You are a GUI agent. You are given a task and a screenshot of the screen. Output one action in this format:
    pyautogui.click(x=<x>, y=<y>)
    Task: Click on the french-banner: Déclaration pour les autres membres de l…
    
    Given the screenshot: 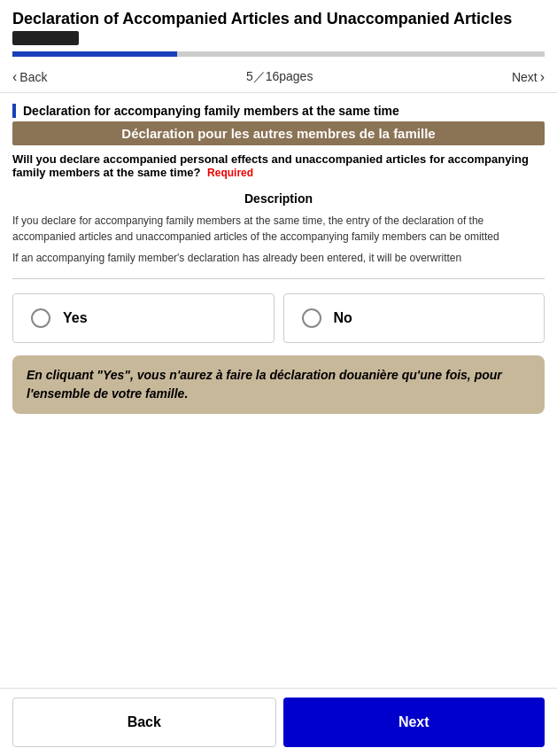 What is the action you would take?
    pyautogui.click(x=278, y=133)
    